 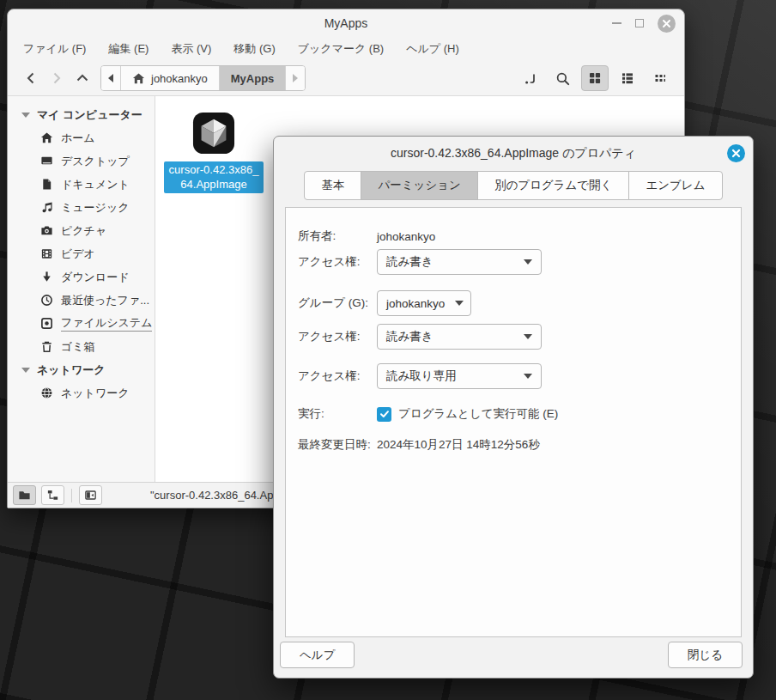 I want to click on location-entry-icon, so click(x=530, y=78).